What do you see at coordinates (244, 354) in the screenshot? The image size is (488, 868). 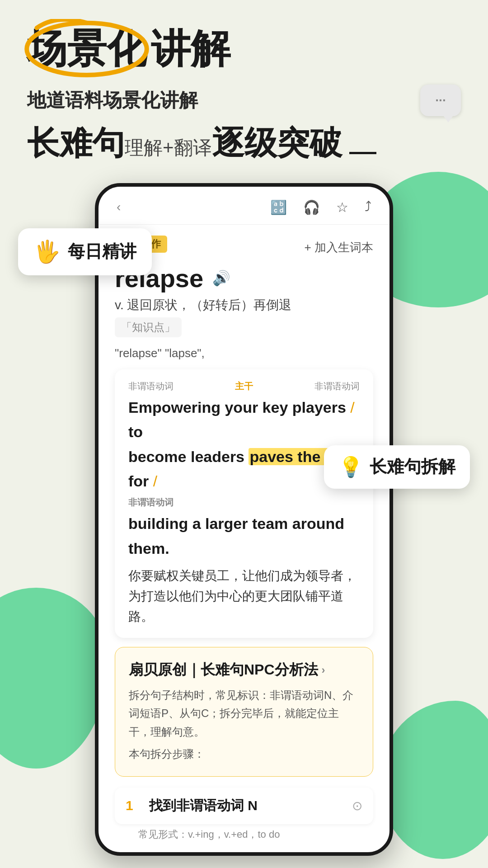 I see `word-example: "relapse" "lapse",` at bounding box center [244, 354].